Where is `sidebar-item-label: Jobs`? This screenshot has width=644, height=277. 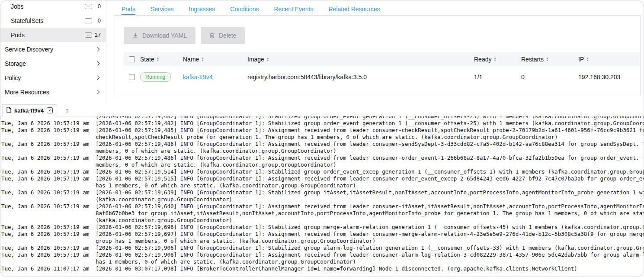 sidebar-item-label: Jobs is located at coordinates (48, 6).